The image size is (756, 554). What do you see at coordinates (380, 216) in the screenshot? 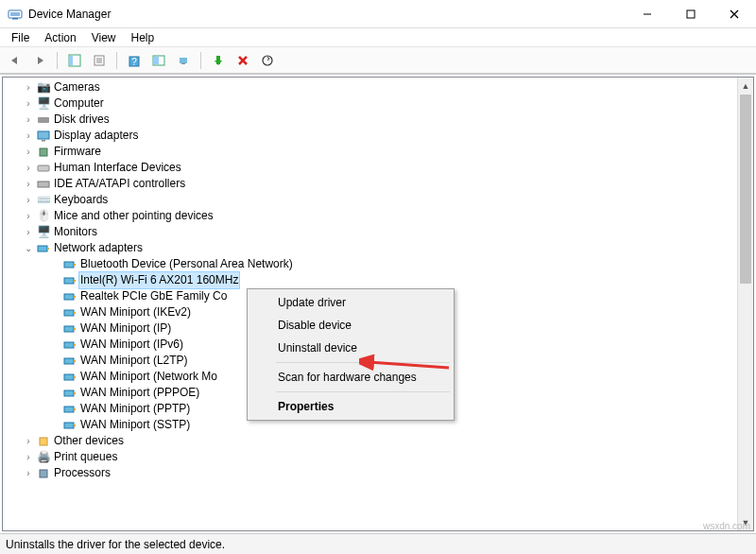
I see `tree-node-mice: › 🖱️ Mice and other pointing devices` at bounding box center [380, 216].